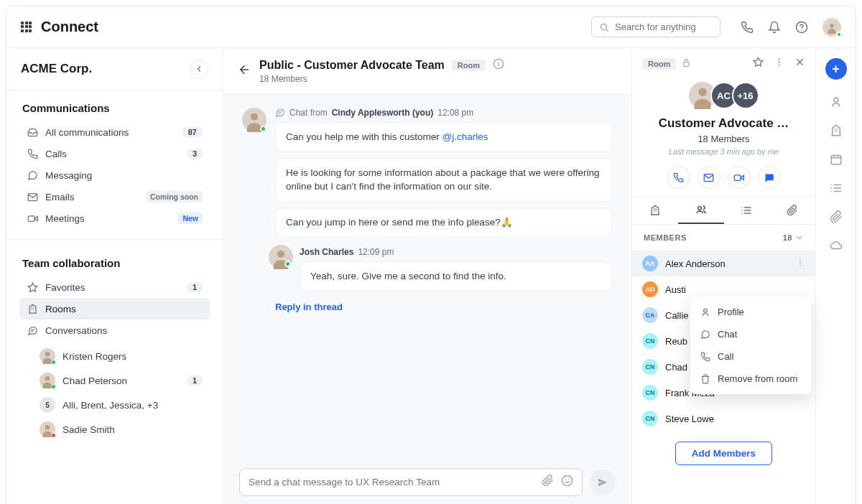  What do you see at coordinates (199, 69) in the screenshot?
I see `collapse-sidebar-button` at bounding box center [199, 69].